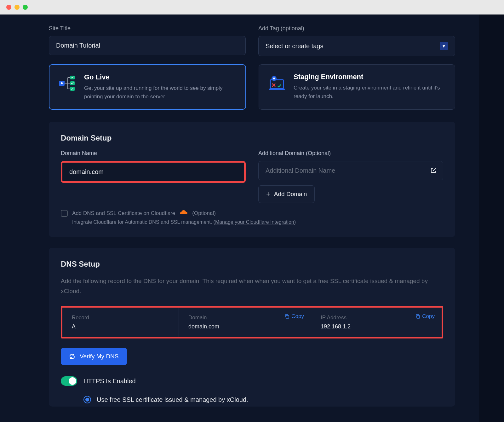 This screenshot has height=422, width=504. I want to click on add-domain-label: Add Domain, so click(290, 194).